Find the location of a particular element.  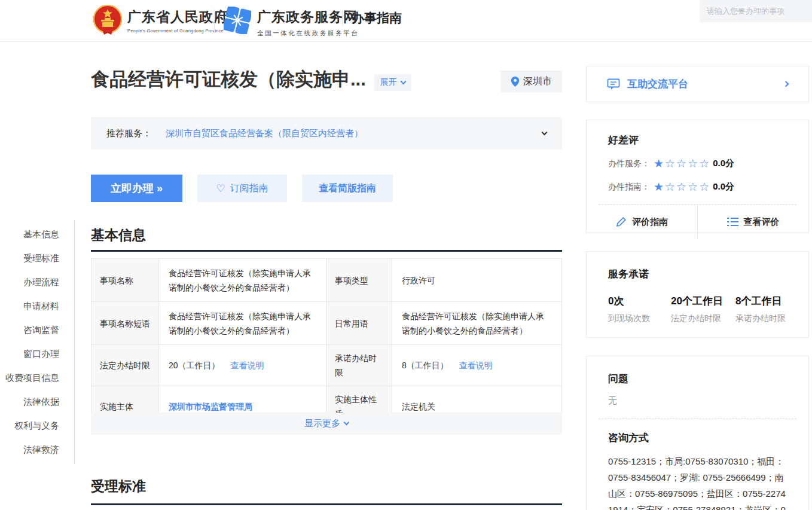

statutory-limit-value: 20（工作日） is located at coordinates (194, 365).